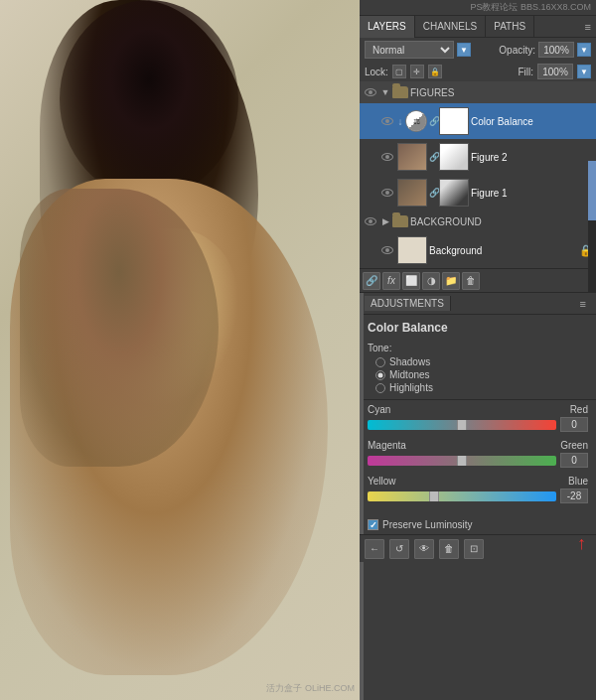 The height and width of the screenshot is (700, 596). Describe the element at coordinates (478, 548) in the screenshot. I see `adj-bottom-toolbar: ← ↺ 👁 🗑 ⊡ ↑` at that location.